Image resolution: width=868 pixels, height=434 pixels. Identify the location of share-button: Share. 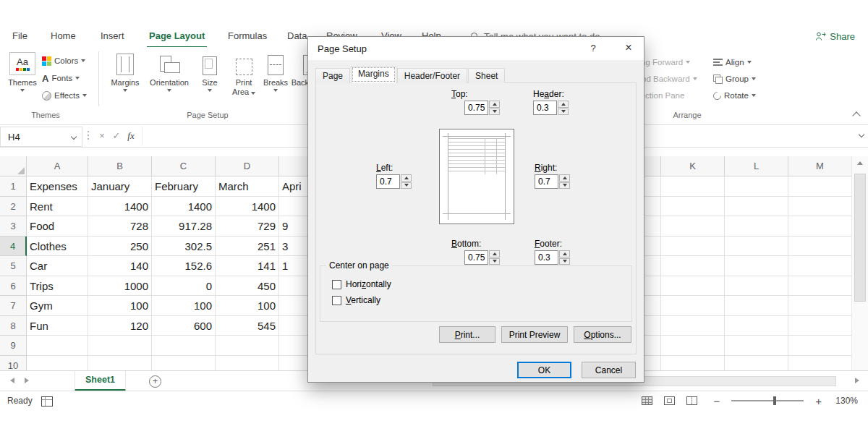
(835, 36).